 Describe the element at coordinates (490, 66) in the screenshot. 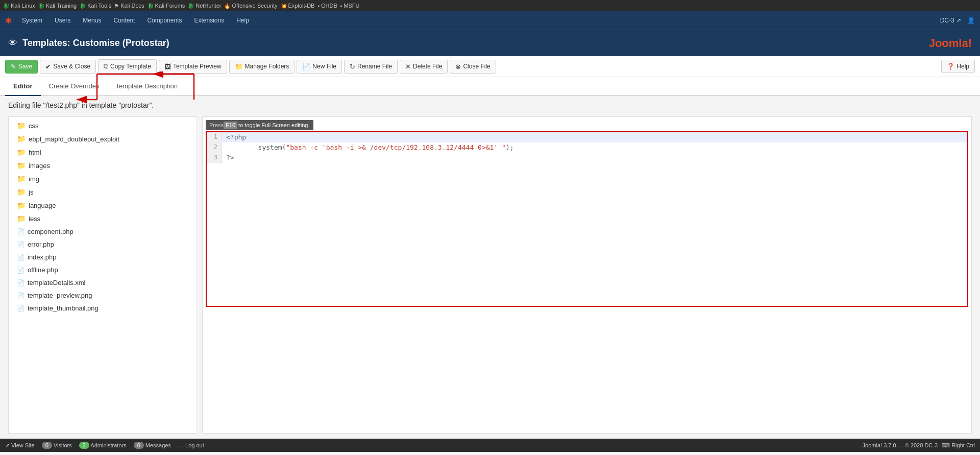

I see `toolbar: ✎ Save ✔ Save & Close ⧉ Copy Template 🖼 …` at that location.